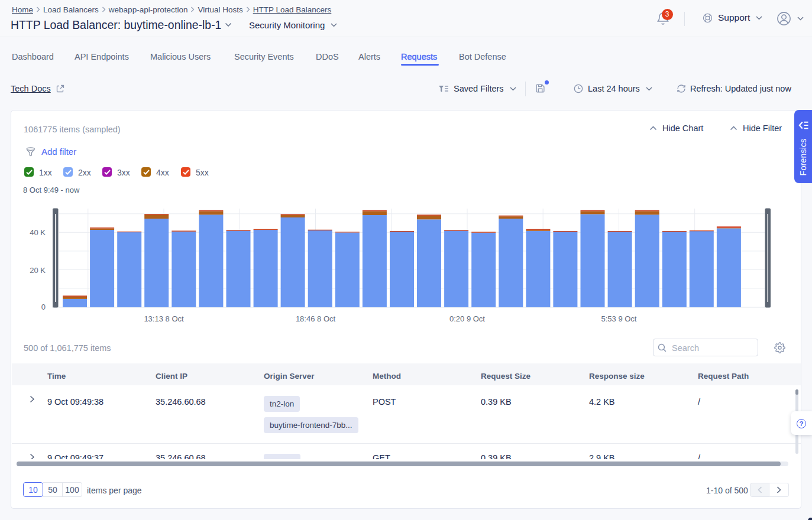  I want to click on svg-text: 5:53 9 Oct, so click(619, 319).